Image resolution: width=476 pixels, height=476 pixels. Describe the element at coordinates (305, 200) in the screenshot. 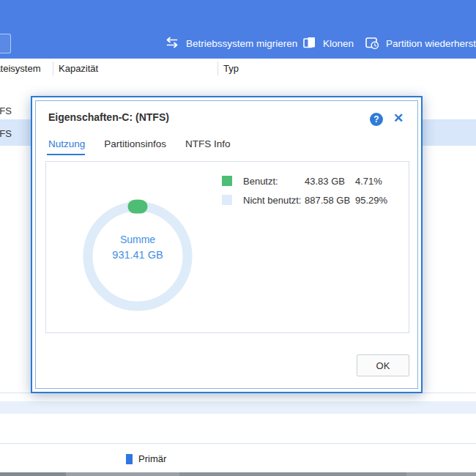

I see `legend-row-unused: Nicht benutzt: 887.58 GB 95.29%` at that location.